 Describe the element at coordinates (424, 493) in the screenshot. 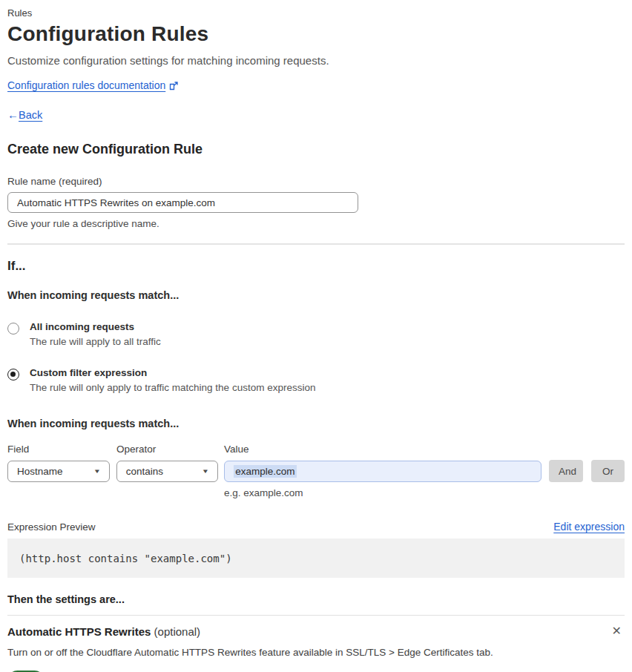

I see `value-hint: e.g. example.com` at that location.